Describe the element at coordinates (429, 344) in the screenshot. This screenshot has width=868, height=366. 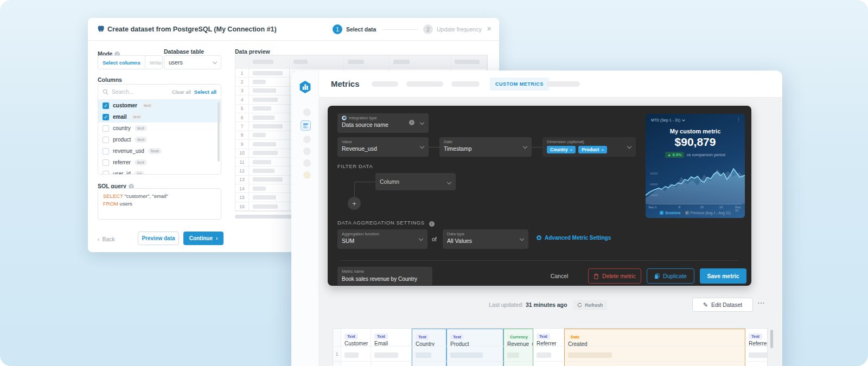
I see `column-name: Country` at that location.